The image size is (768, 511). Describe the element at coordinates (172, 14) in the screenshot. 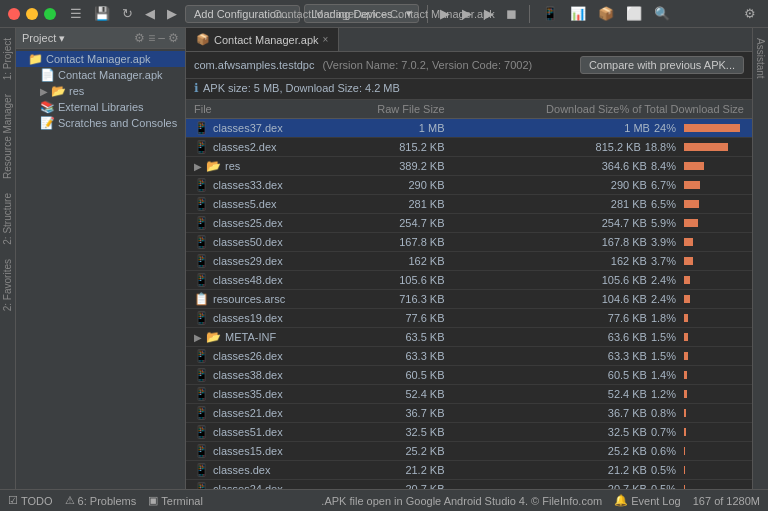

I see `forward-icon: ▶` at that location.